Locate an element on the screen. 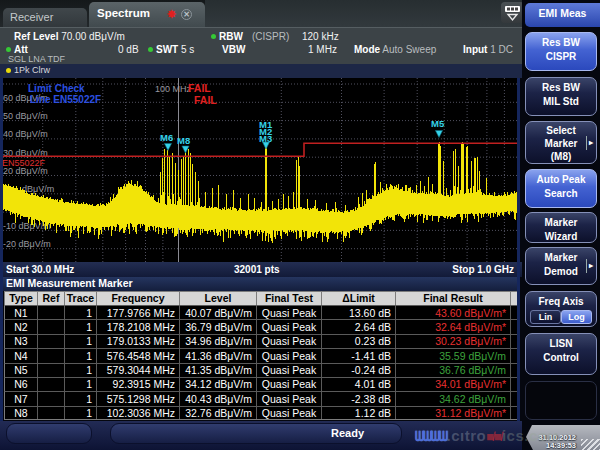  svg-text: Limit Check is located at coordinates (56, 88).